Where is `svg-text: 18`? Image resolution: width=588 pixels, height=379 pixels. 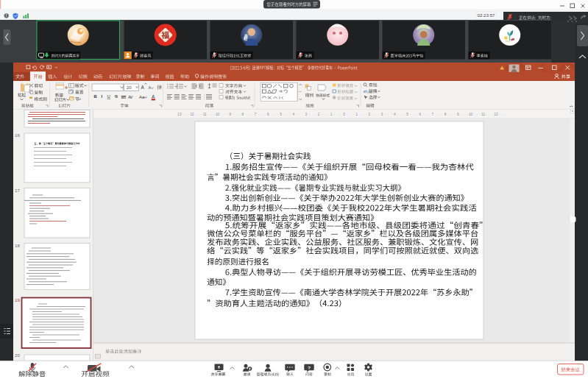
svg-text: 18 is located at coordinates (18, 246).